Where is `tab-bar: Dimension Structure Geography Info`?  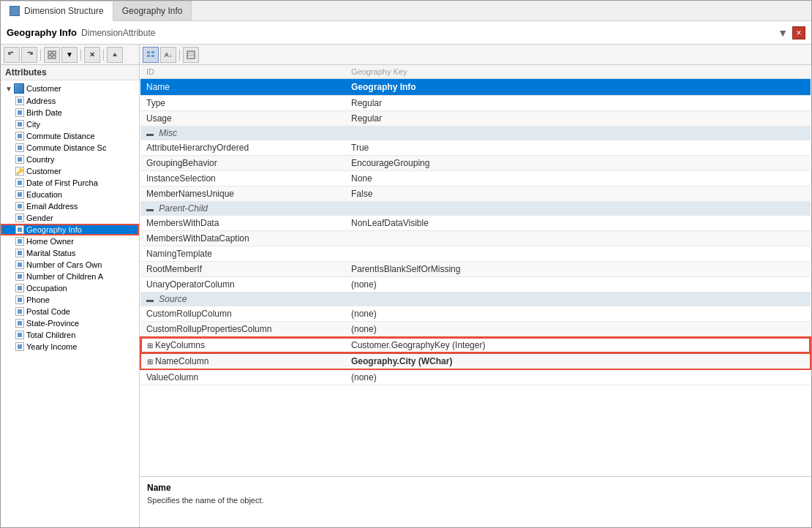 tab-bar: Dimension Structure Geography Info is located at coordinates (406, 11).